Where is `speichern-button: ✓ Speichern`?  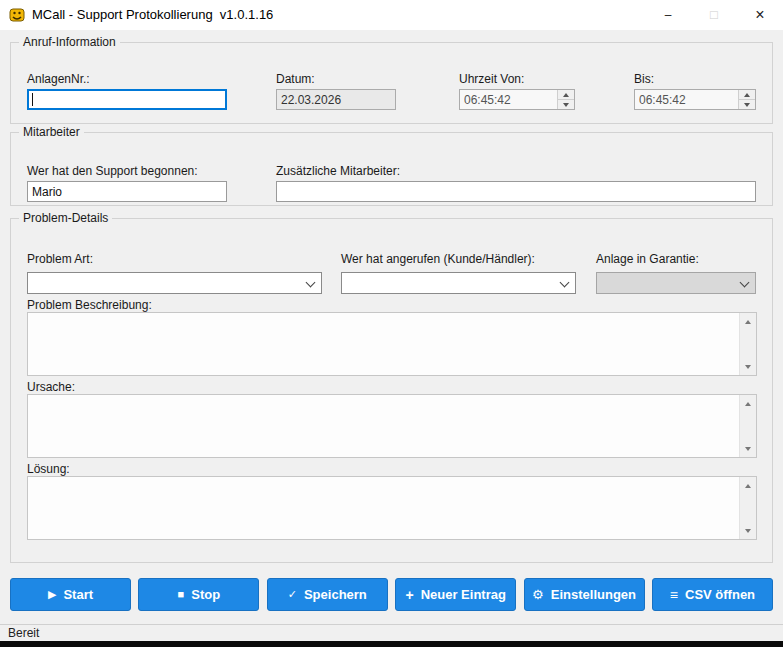
speichern-button: ✓ Speichern is located at coordinates (328, 594).